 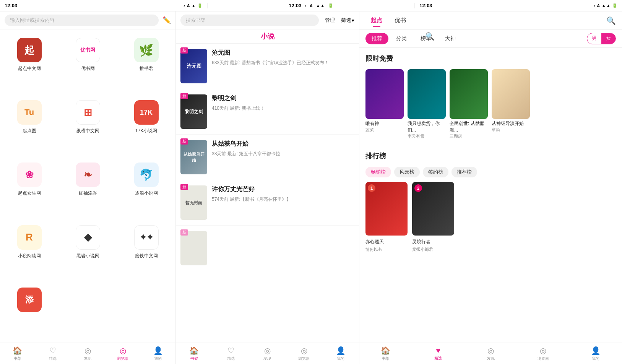 What do you see at coordinates (29, 189) in the screenshot?
I see `site-item-nvsheng: ❀ 起点女生网` at bounding box center [29, 189].